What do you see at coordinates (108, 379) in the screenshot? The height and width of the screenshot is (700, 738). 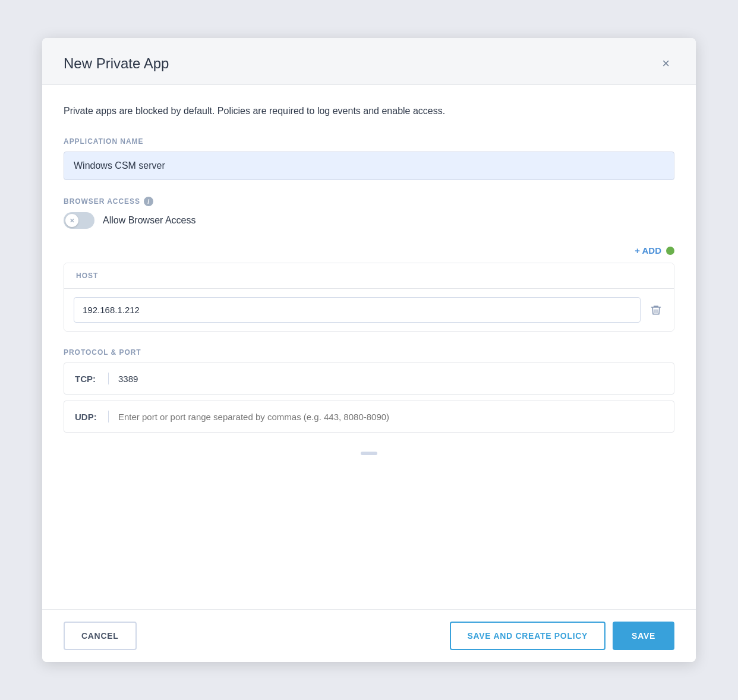 I see `tcp-separator` at bounding box center [108, 379].